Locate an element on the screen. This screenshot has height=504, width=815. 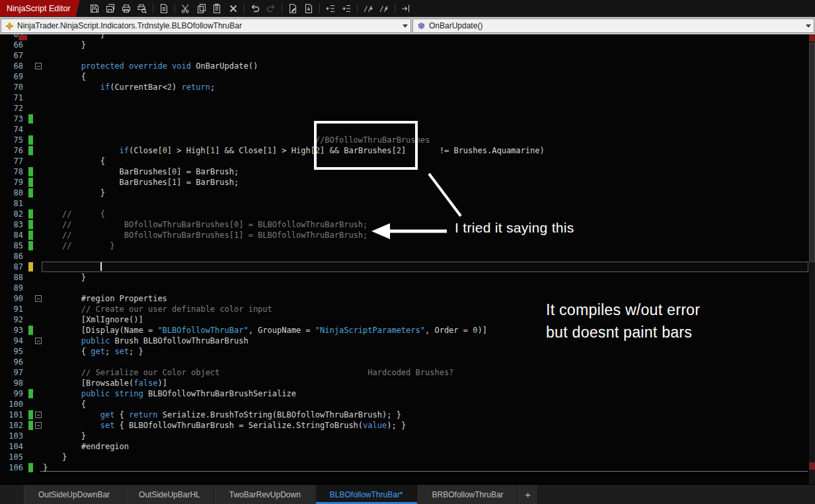
line-number: 102 is located at coordinates (13, 425).